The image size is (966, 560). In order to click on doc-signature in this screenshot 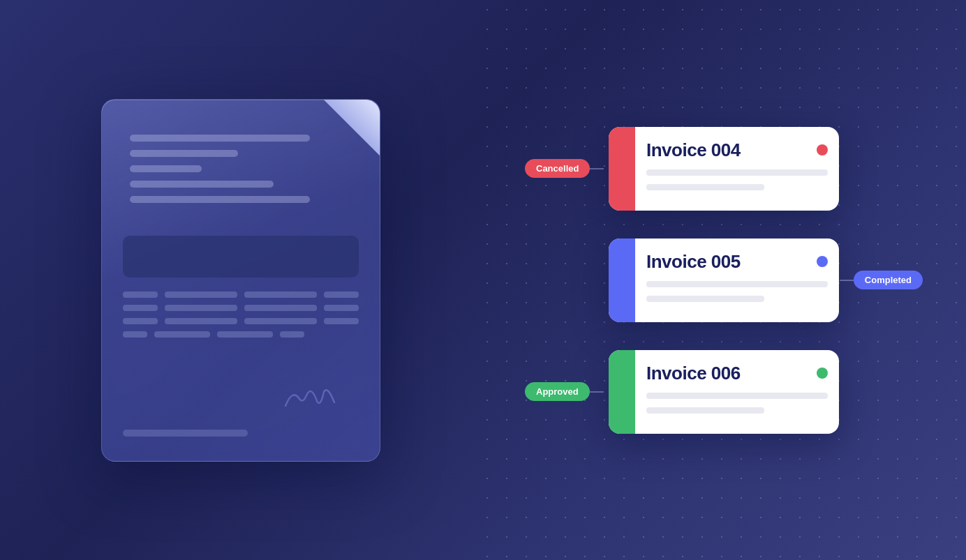, I will do `click(310, 400)`.